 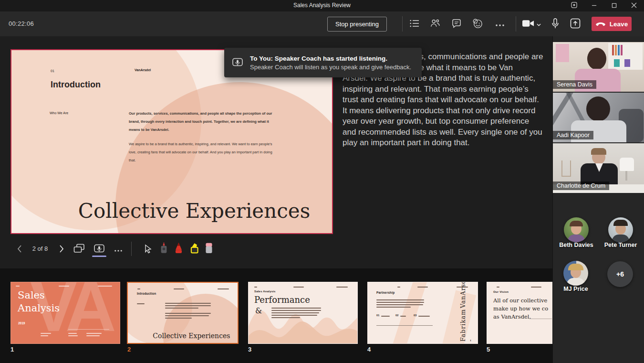 What do you see at coordinates (575, 24) in the screenshot?
I see `share-screen-button` at bounding box center [575, 24].